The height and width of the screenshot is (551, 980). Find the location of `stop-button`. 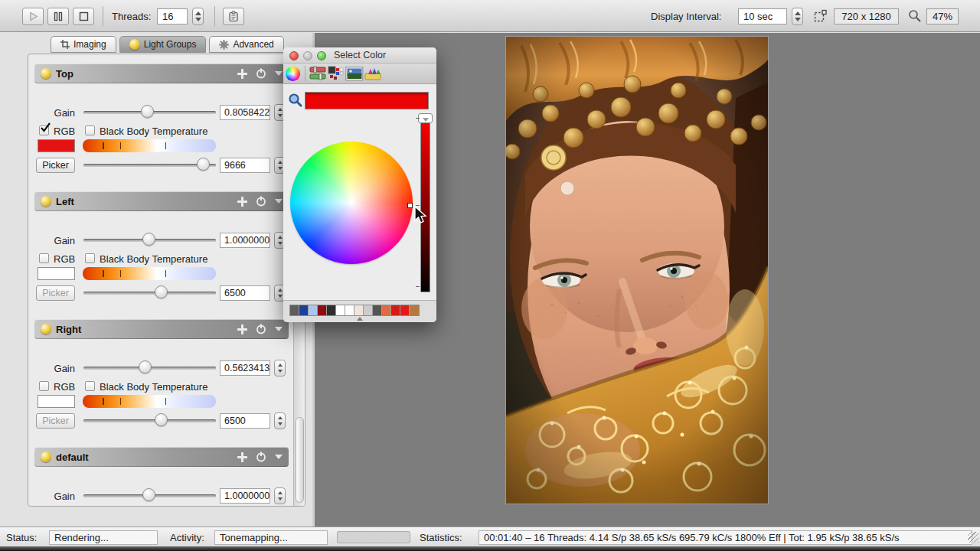

stop-button is located at coordinates (83, 17).